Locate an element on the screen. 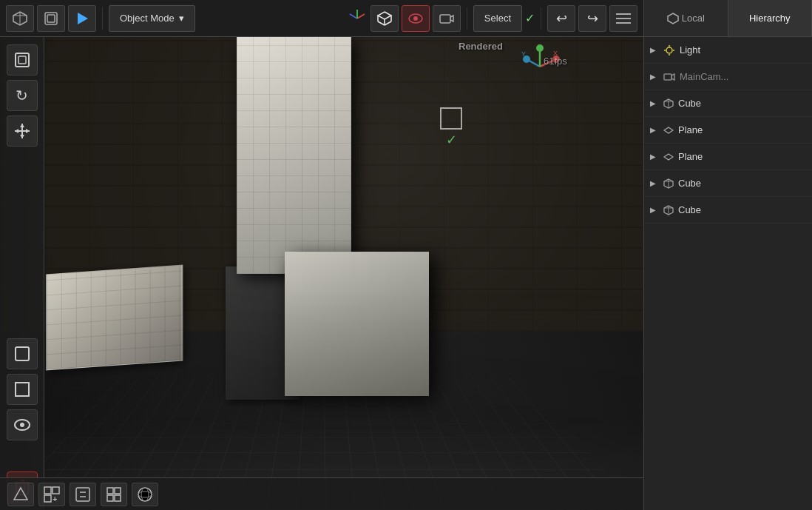  hi-label-light: Light is located at coordinates (742, 50).